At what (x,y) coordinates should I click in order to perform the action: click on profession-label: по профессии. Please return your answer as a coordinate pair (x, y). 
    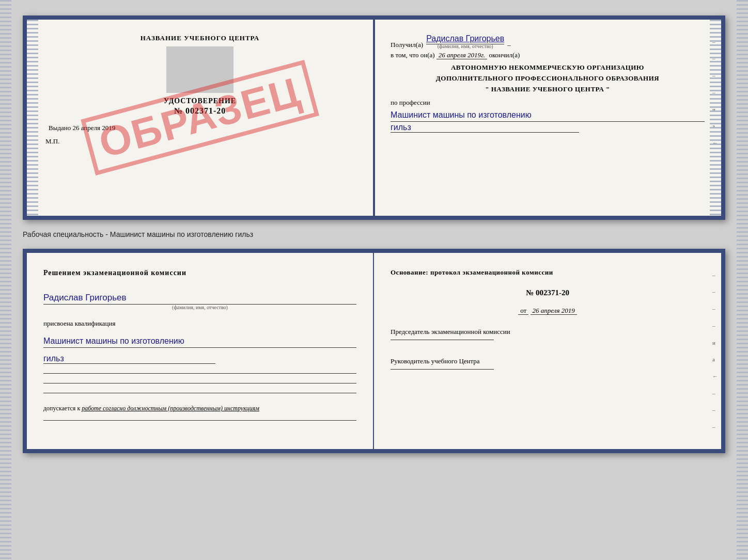
    Looking at the image, I should click on (548, 103).